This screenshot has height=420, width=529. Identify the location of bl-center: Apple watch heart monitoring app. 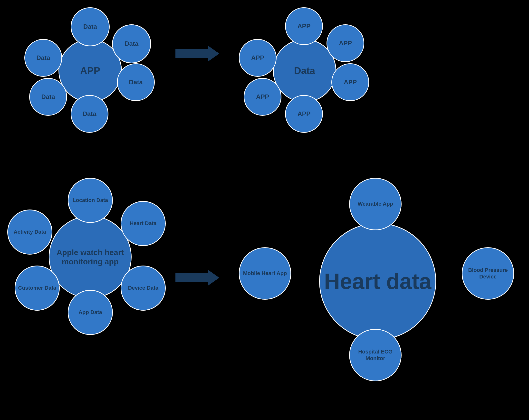
(90, 257).